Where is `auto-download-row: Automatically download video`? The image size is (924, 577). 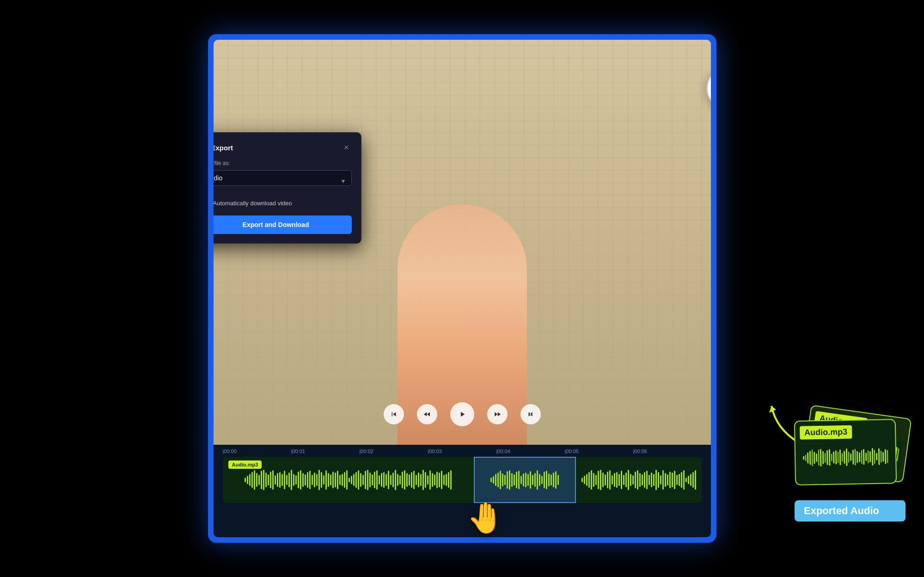 auto-download-row: Automatically download video is located at coordinates (283, 203).